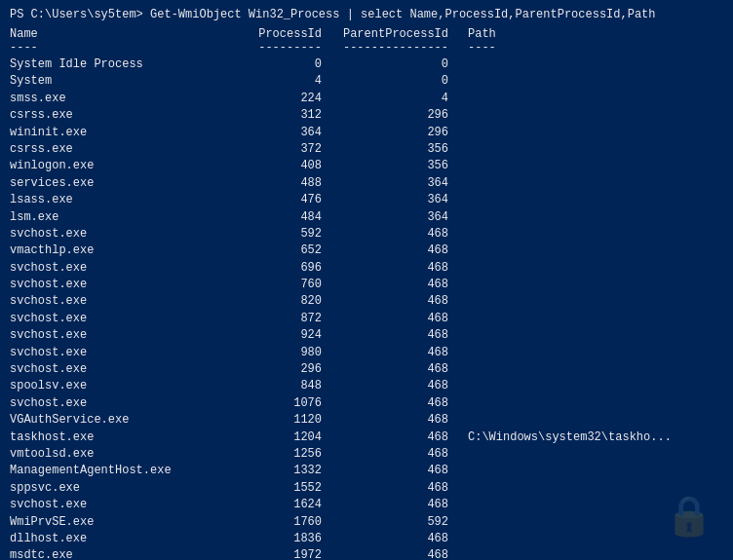  Describe the element at coordinates (112, 82) in the screenshot. I see `cell-name: System` at that location.